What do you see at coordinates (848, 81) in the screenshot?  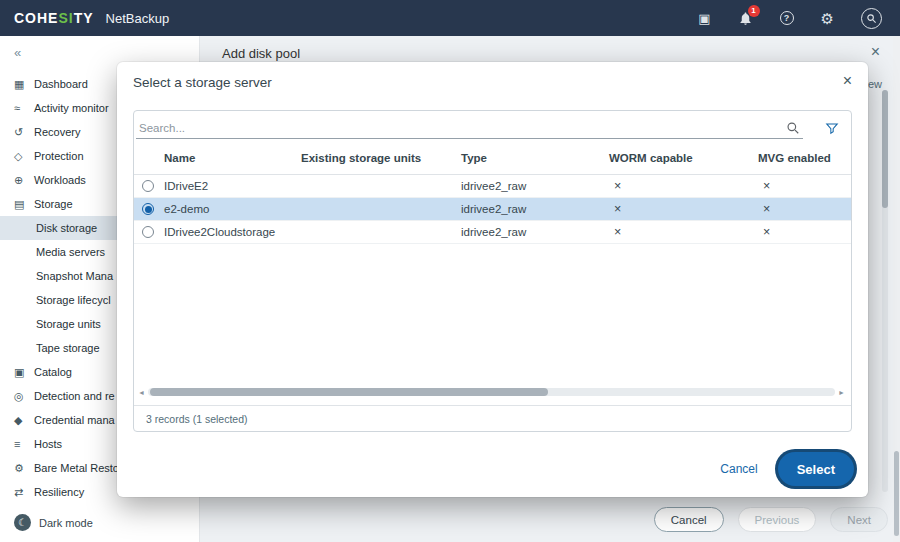 I see `dialog-close-icon: ×` at bounding box center [848, 81].